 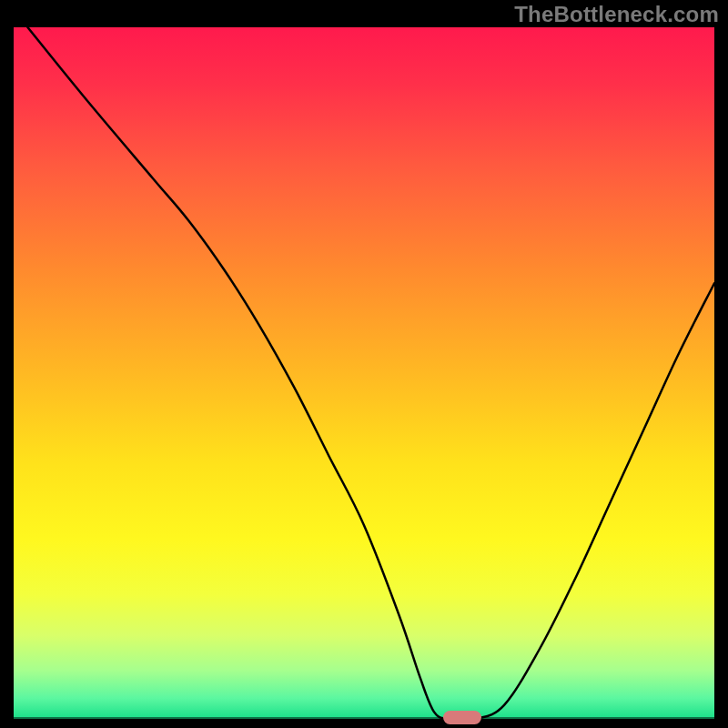 What do you see at coordinates (462, 717) in the screenshot?
I see `optimal-point-marker` at bounding box center [462, 717].